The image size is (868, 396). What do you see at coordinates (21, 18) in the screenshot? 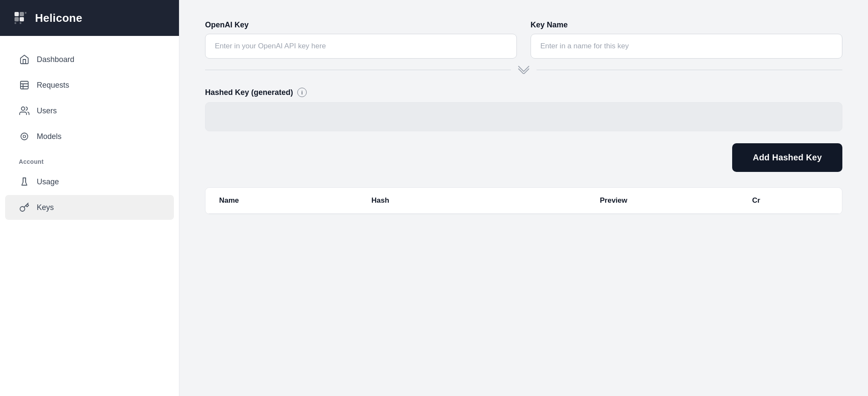
I see `helicone-logo-icon` at bounding box center [21, 18].